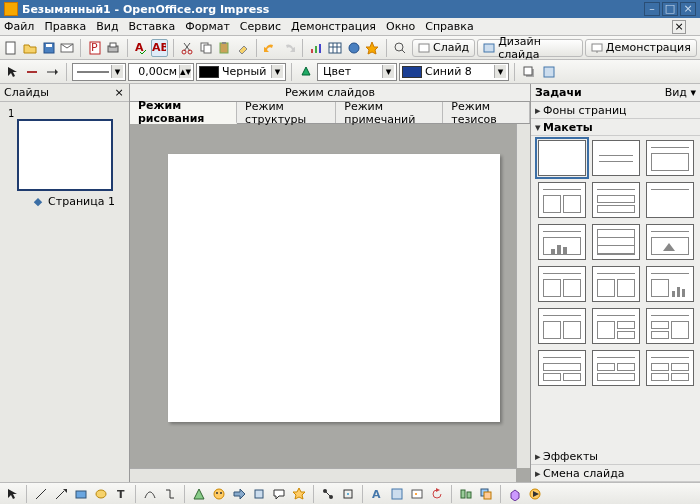  What do you see at coordinates (454, 72) in the screenshot?
I see `fill-color-combo: Синий 8▾` at bounding box center [454, 72].